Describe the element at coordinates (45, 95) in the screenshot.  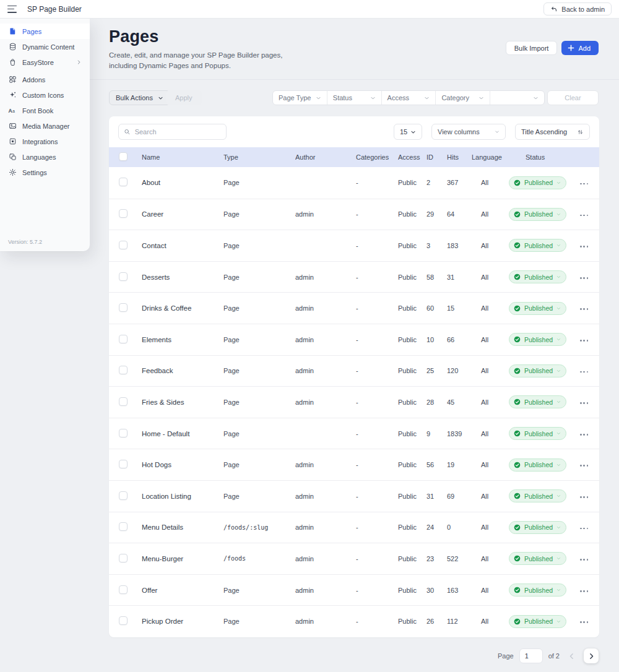
I see `sidebar-item-custom-icons: Custom Icons` at that location.